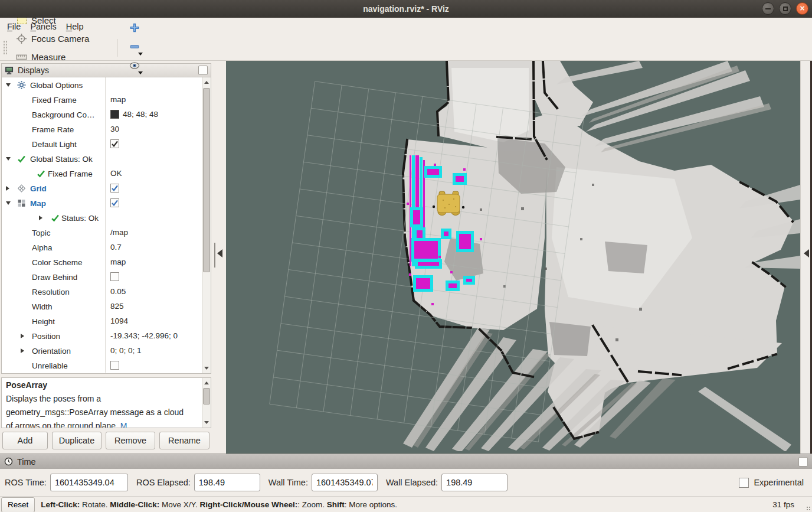 Image resolution: width=812 pixels, height=512 pixels. I want to click on property-value-cell: 1094, so click(158, 321).